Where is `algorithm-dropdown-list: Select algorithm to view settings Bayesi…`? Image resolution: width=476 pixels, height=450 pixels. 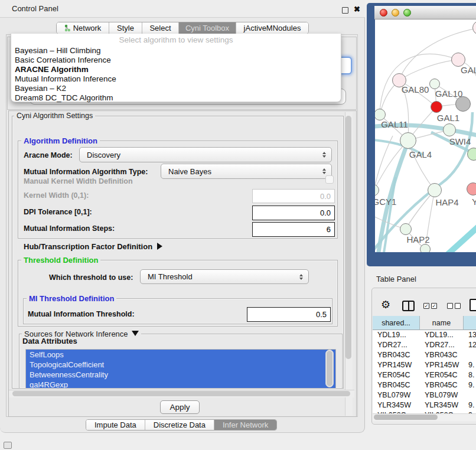
algorithm-dropdown-list: Select algorithm to view settings Bayesi… is located at coordinates (176, 68).